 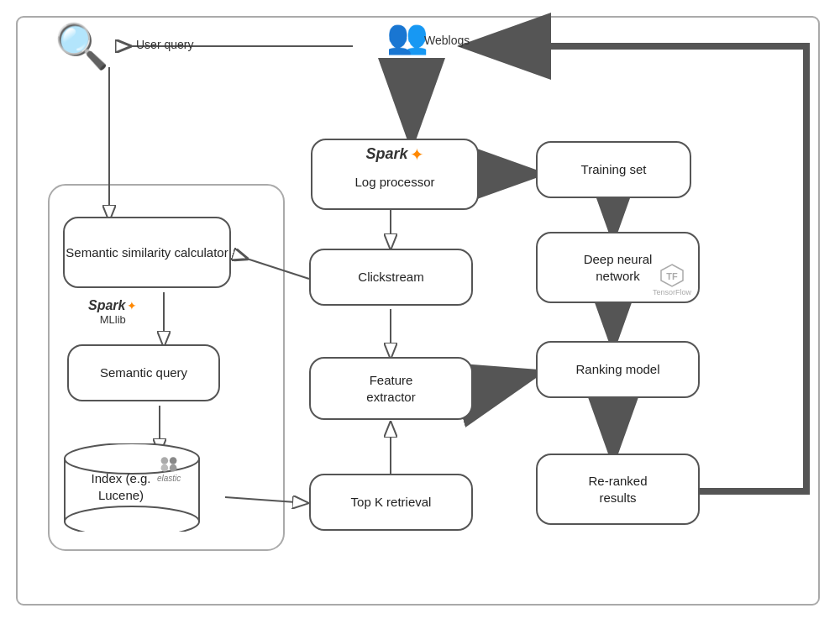 What do you see at coordinates (672, 276) in the screenshot?
I see `svg-text: TF` at bounding box center [672, 276].